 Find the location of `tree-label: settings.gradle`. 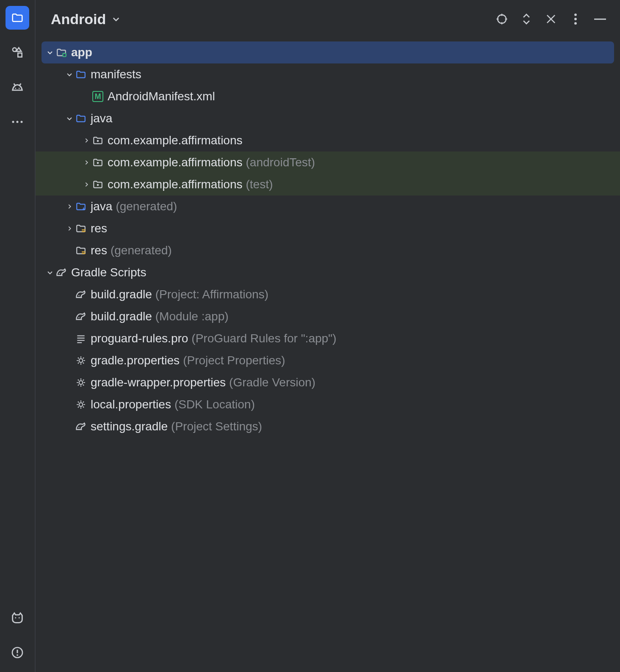

tree-label: settings.gradle is located at coordinates (129, 427).